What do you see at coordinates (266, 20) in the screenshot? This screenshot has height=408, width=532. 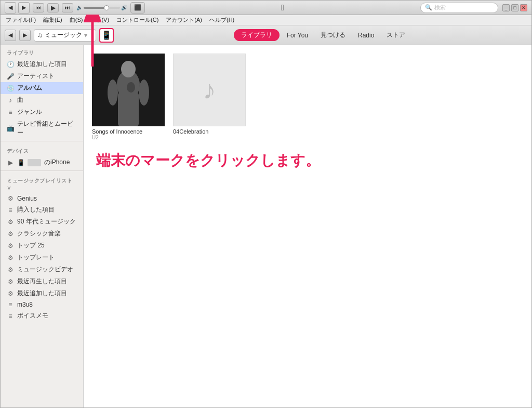 I see `menu-bar: ファイル(F) 編集(E) 曲(S) 表示(V) コントロール(C) アカウント…` at bounding box center [266, 20].